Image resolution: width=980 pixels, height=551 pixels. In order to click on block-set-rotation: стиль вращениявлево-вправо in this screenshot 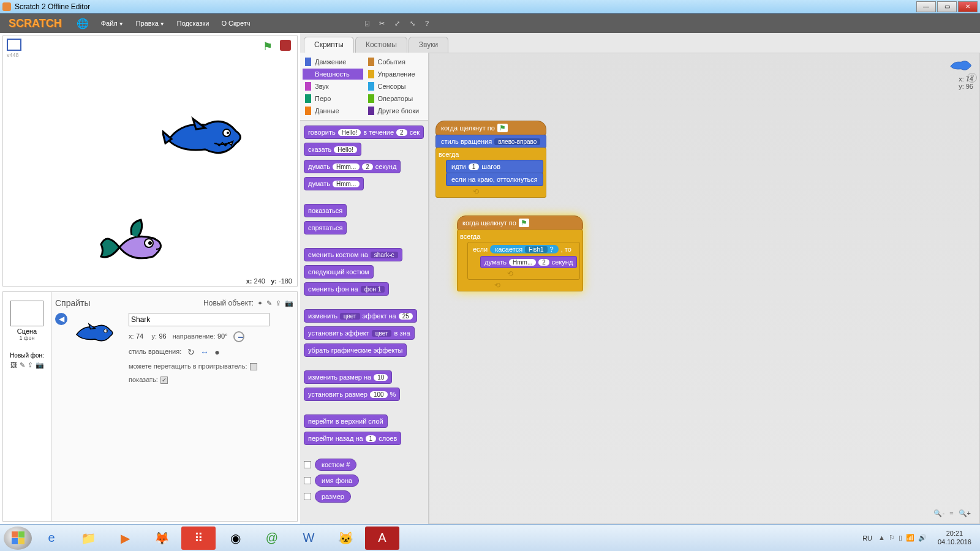, I will do `click(491, 141)`.